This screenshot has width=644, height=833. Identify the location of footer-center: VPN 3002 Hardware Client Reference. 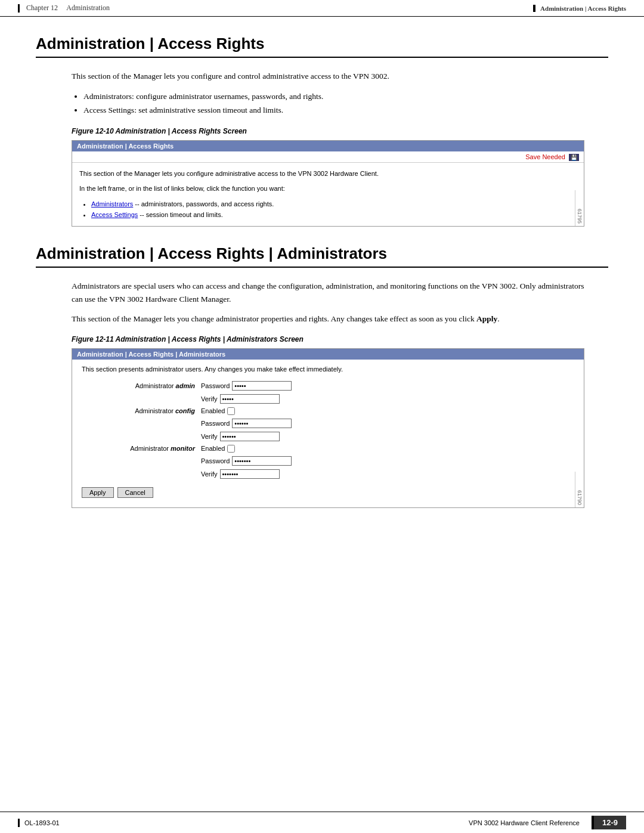
(392, 823).